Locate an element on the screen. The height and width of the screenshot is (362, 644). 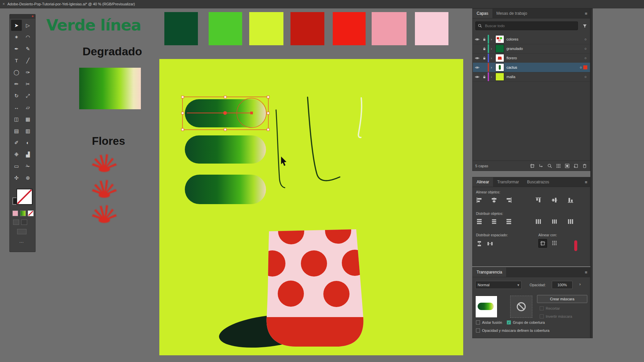
gradient-pills is located at coordinates (225, 152).